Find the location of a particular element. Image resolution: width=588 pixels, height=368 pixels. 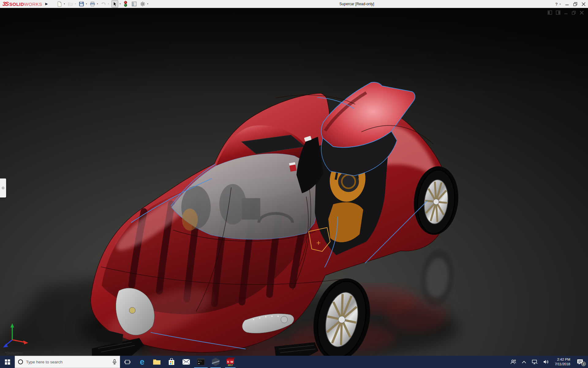

command-prompt-icon: C:\ is located at coordinates (201, 362).